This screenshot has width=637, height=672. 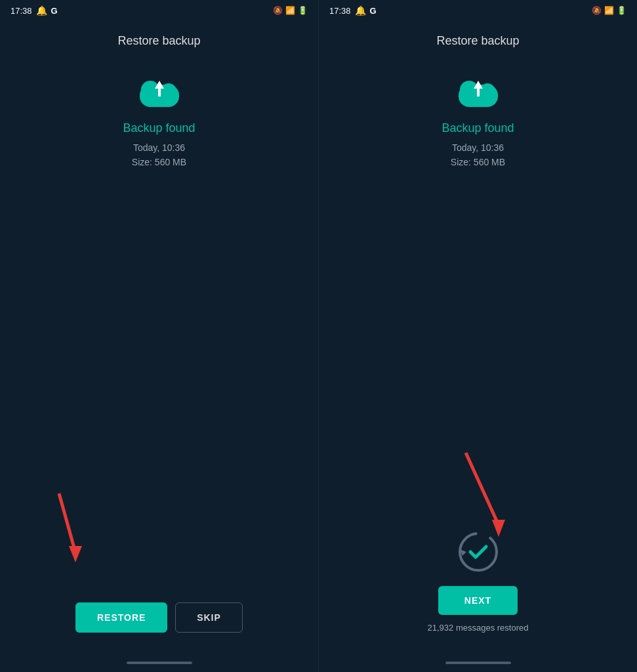 What do you see at coordinates (290, 10) in the screenshot?
I see `wifi-icon-left: 📶` at bounding box center [290, 10].